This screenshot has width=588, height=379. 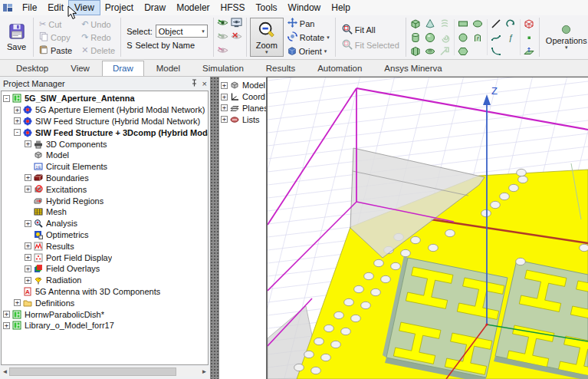 I want to click on draw-regular-polygon-button, so click(x=463, y=51).